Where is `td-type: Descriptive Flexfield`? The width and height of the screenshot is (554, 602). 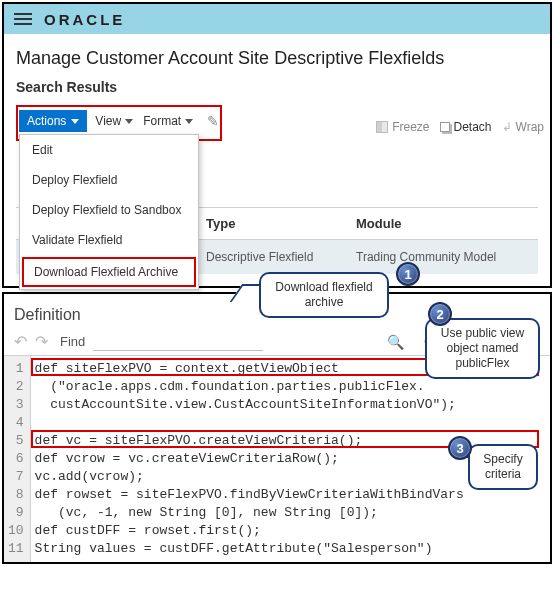
td-type: Descriptive Flexfield is located at coordinates (281, 257).